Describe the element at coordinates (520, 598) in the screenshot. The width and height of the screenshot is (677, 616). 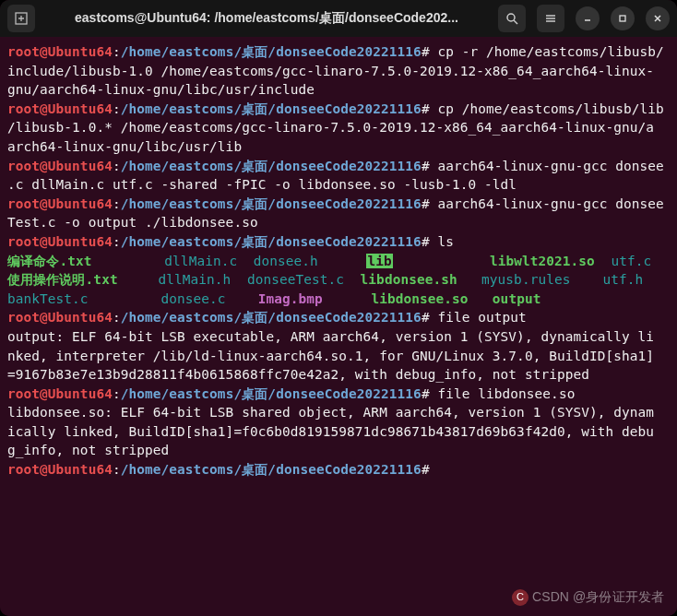
I see `csdn-logo-icon: C` at that location.